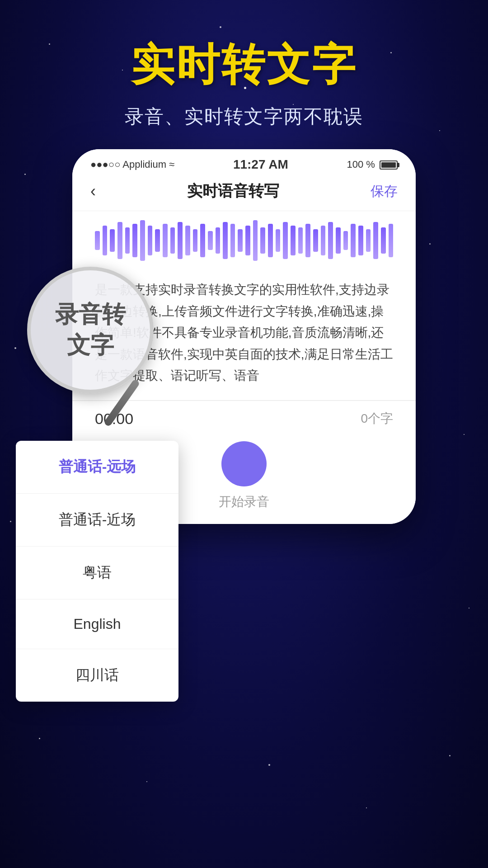  Describe the element at coordinates (384, 192) in the screenshot. I see `save-button: 保存` at that location.